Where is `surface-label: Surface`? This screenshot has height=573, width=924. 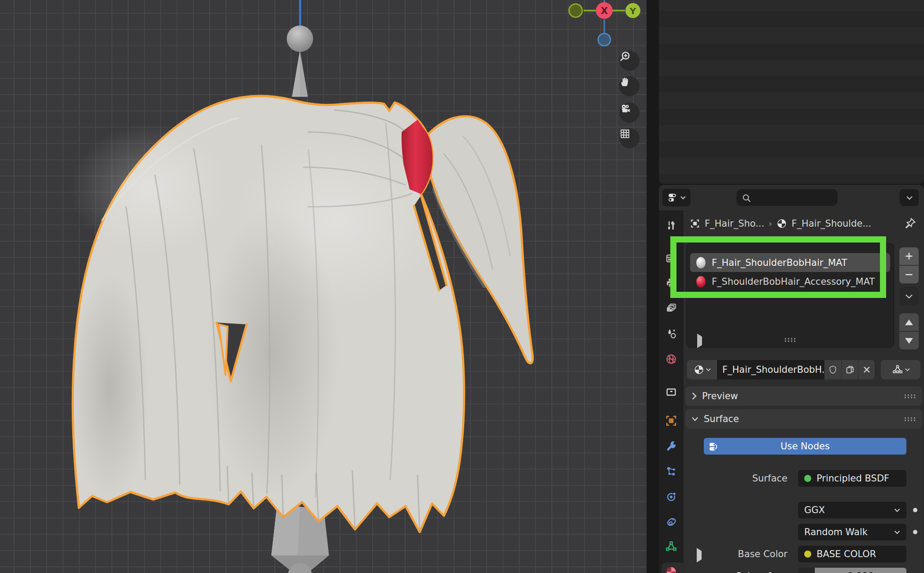 surface-label: Surface is located at coordinates (736, 478).